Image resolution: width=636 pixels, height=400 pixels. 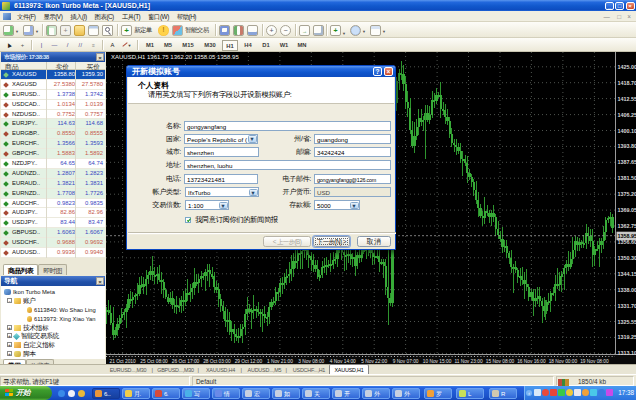 What do you see at coordinates (627, 83) in the screenshot?
I see `svg-text: 1418.70` at bounding box center [627, 83].